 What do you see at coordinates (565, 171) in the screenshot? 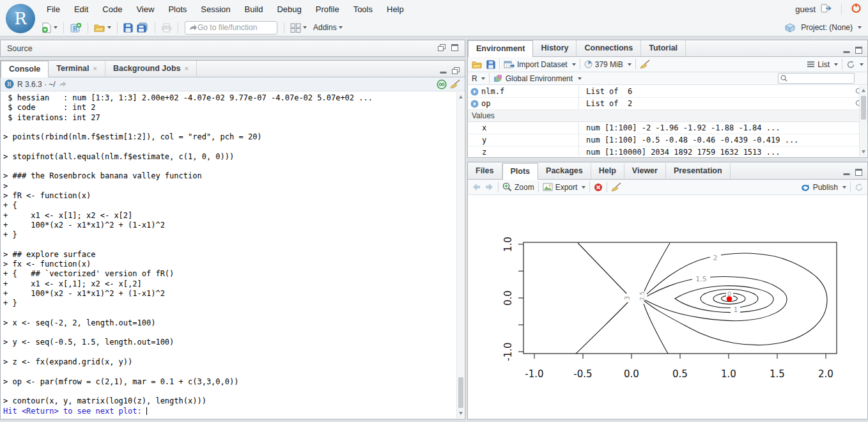
I see `tab-packages: Packages` at bounding box center [565, 171].